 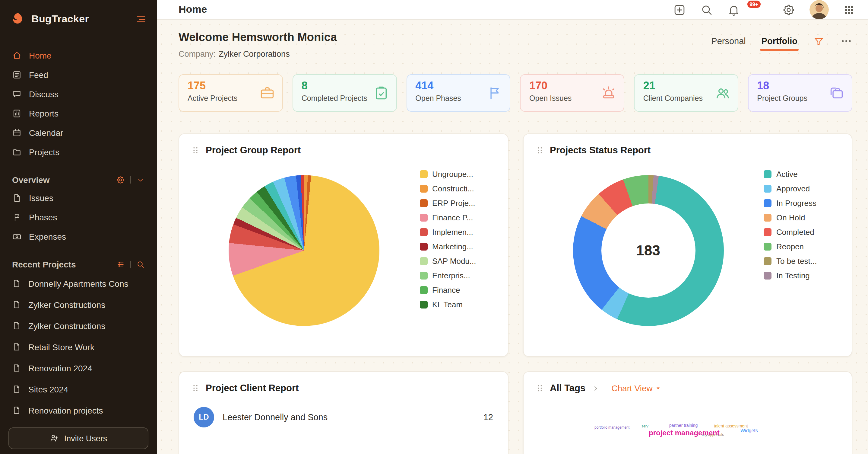 I want to click on tab-personal: Personal, so click(x=728, y=41).